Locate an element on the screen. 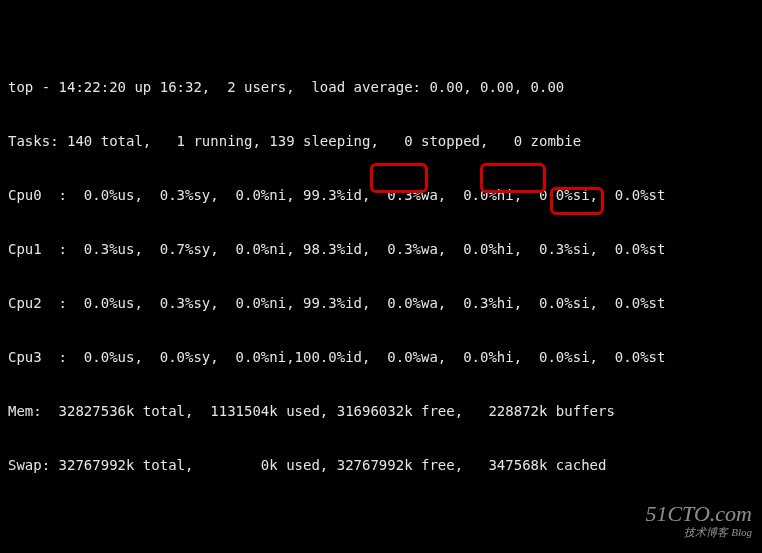 The height and width of the screenshot is (553, 762). tasks-line: Tasks: 140 total, 1 running, 139 sleepin… is located at coordinates (381, 141).